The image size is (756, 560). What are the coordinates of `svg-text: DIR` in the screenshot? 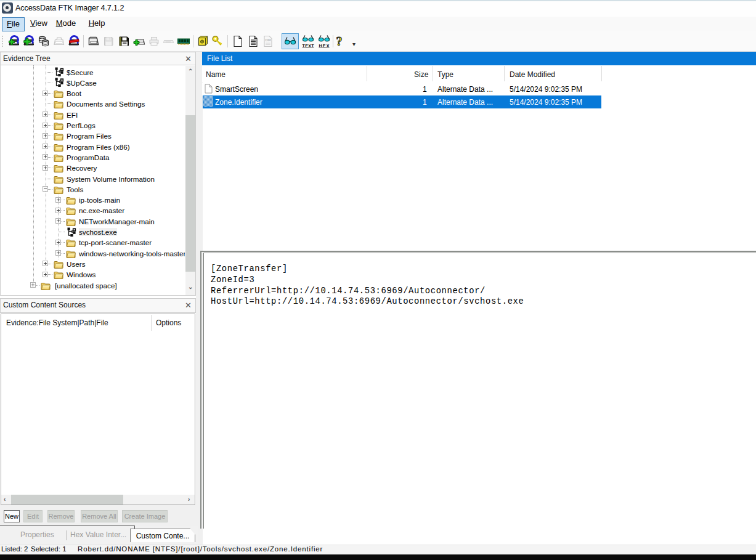 It's located at (269, 40).